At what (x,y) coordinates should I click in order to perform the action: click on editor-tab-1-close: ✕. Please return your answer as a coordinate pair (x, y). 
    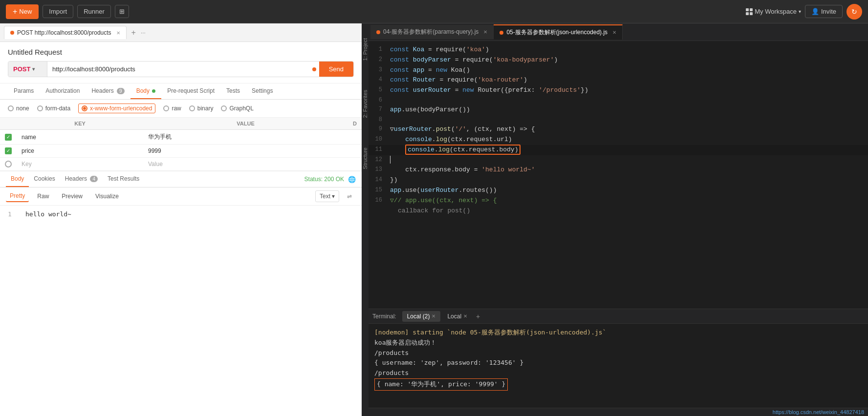
    Looking at the image, I should click on (485, 32).